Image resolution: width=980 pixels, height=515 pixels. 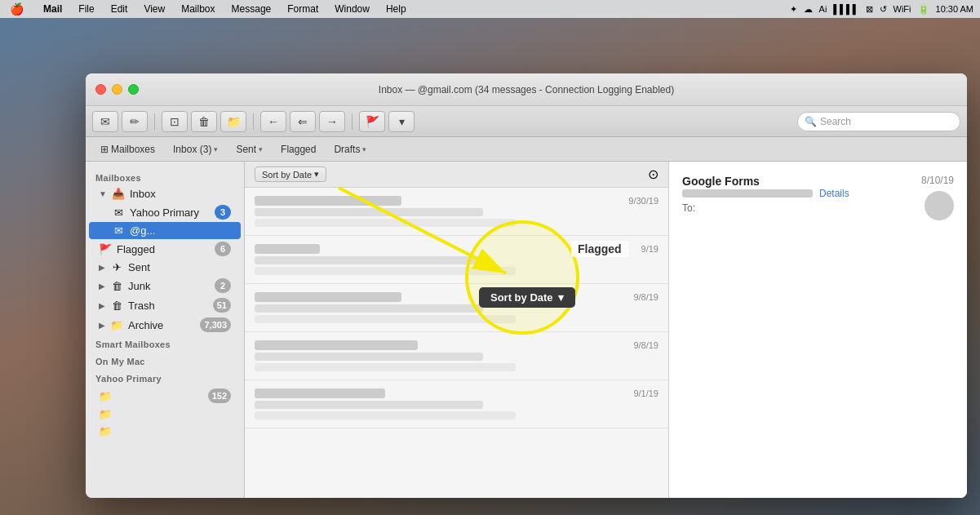 I want to click on wifi-icon: WiFi, so click(x=902, y=9).